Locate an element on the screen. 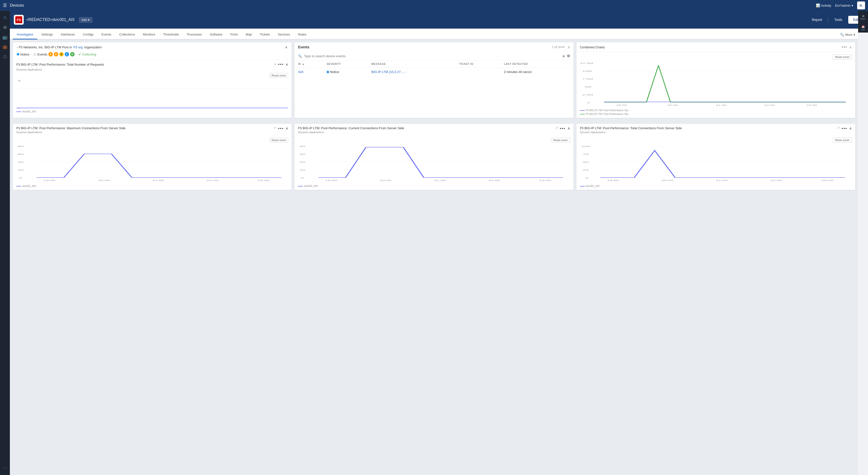 The height and width of the screenshot is (475, 868). sidebar-item-alerts: ⚠ is located at coordinates (5, 17).